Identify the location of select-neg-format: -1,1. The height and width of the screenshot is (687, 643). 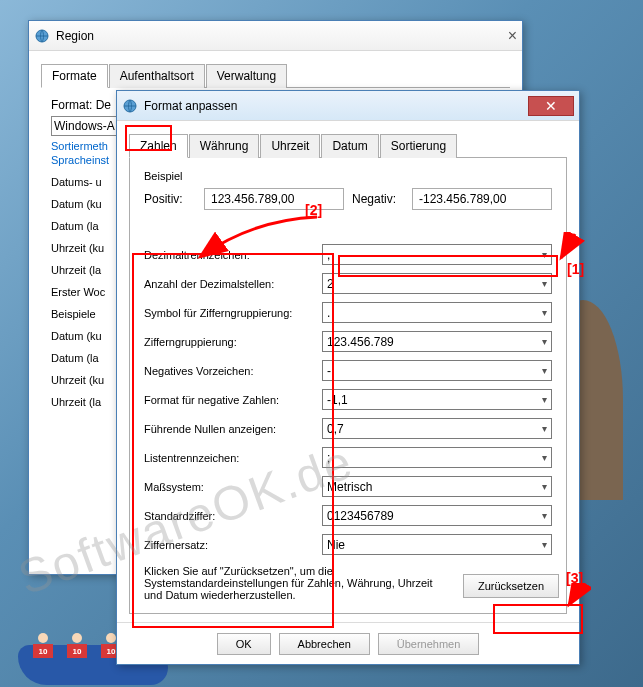
(437, 400).